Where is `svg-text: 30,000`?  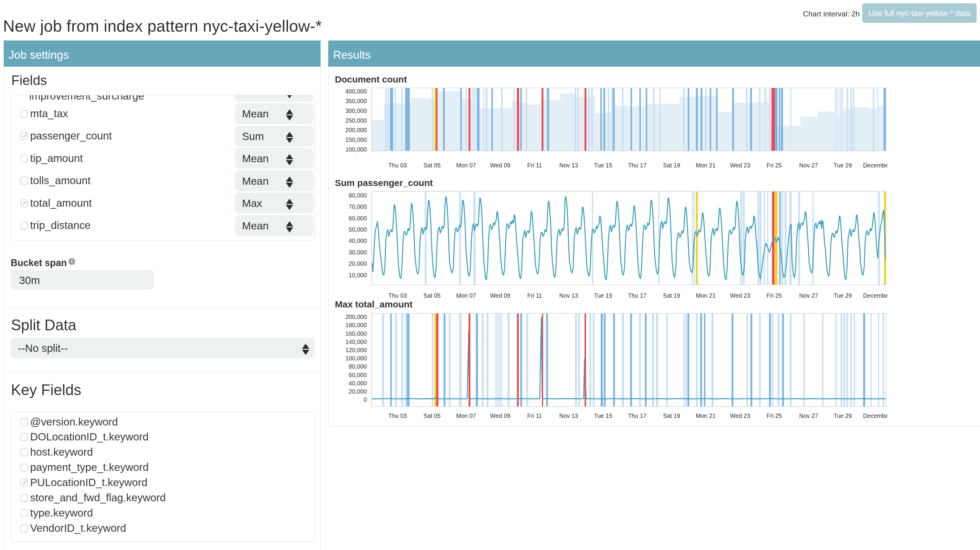
svg-text: 30,000 is located at coordinates (358, 253).